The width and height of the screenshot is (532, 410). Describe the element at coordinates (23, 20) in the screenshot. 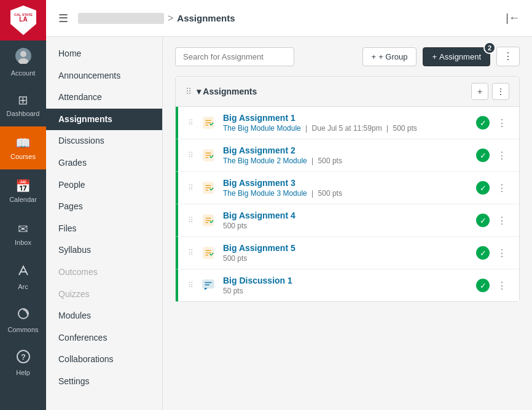

I see `app-logo: CAL STATE LA` at that location.